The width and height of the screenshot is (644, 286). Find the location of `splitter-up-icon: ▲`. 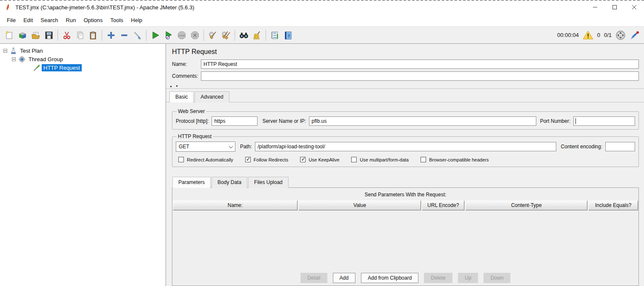

splitter-up-icon: ▲ is located at coordinates (171, 86).